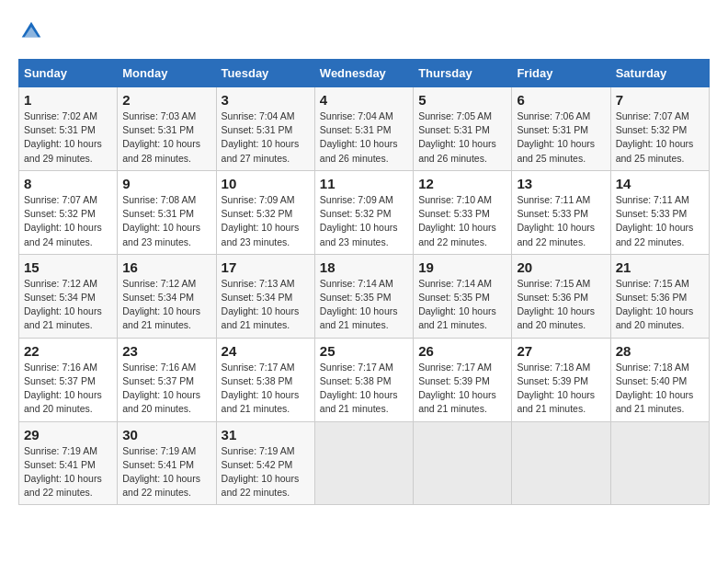  What do you see at coordinates (68, 464) in the screenshot?
I see `day-cell: 29Sunrise: 7:19 AMSunset: 5:41 PMDayligh…` at bounding box center [68, 464].